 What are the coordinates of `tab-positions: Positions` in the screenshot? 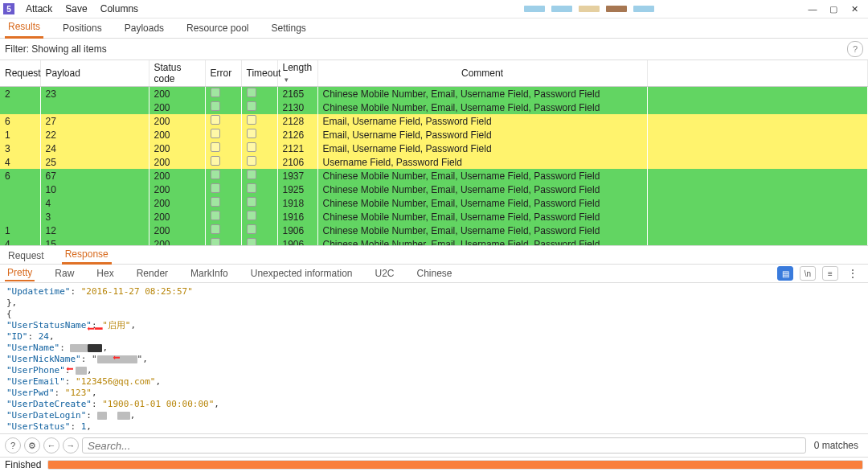 It's located at (82, 29).